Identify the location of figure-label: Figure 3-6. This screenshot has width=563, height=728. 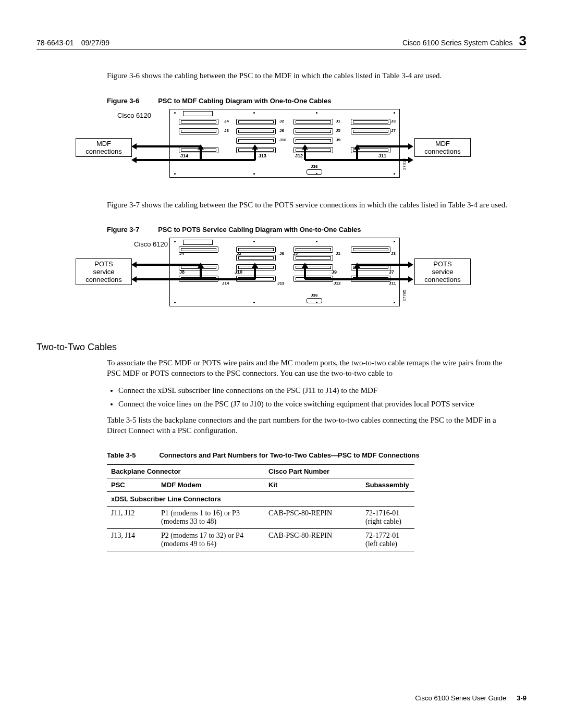
(123, 101).